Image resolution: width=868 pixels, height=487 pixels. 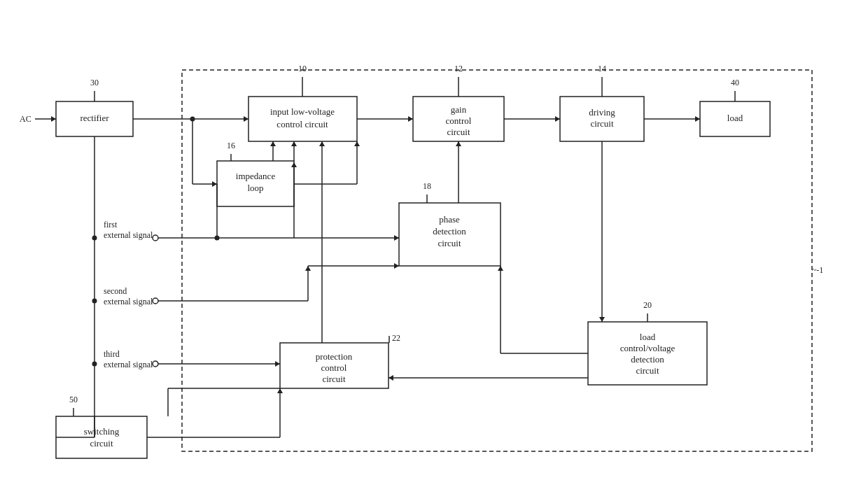 I want to click on third-external-label2: external signal, so click(x=129, y=365).